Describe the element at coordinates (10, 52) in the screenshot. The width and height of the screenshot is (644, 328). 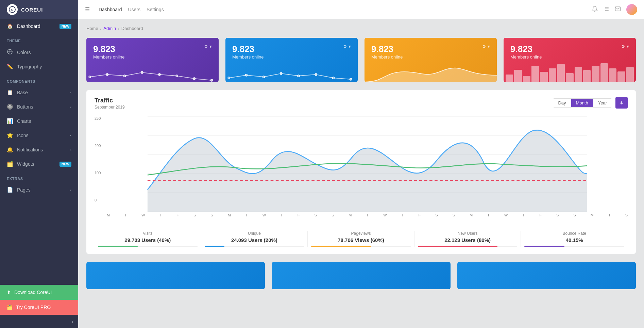
I see `colors-icon` at that location.